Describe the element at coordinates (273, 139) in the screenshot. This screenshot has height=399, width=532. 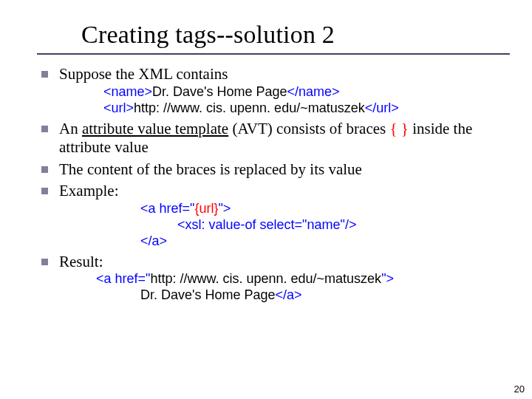
I see `bullet-avt: An attribute value template (AVT) consis…` at that location.